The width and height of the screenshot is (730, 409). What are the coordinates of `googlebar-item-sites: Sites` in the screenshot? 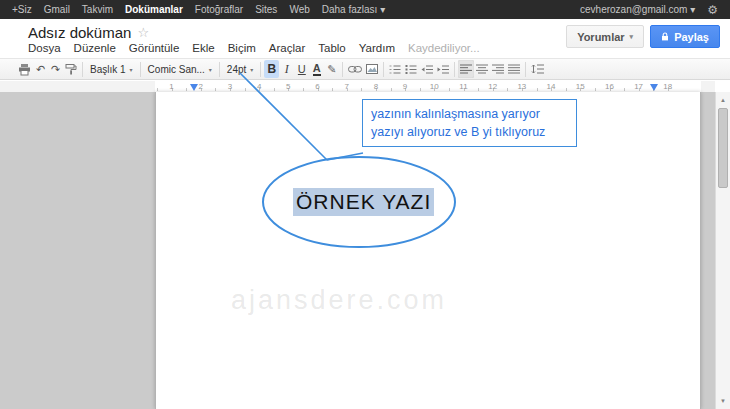 It's located at (266, 10).